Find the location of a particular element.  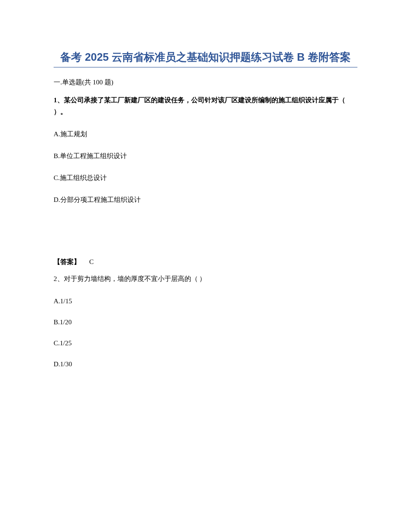

q2-block: 2、对于剪力墙结构，墙的厚度不宜小于层高的（ ） A.1/15 B.1/20 C… is located at coordinates (206, 321).